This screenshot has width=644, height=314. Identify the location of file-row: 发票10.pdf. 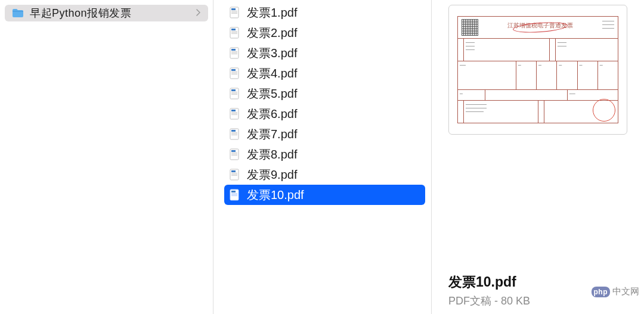
(324, 195).